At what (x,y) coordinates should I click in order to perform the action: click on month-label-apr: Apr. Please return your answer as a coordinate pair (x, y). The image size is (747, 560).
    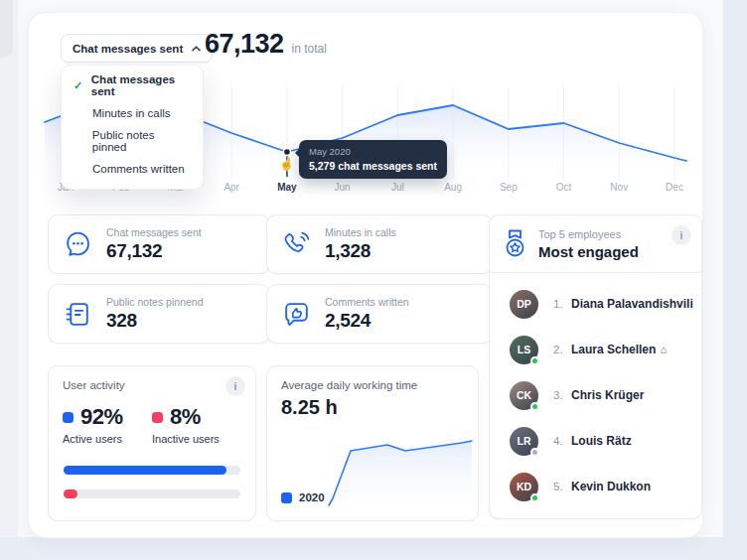
    Looking at the image, I should click on (231, 187).